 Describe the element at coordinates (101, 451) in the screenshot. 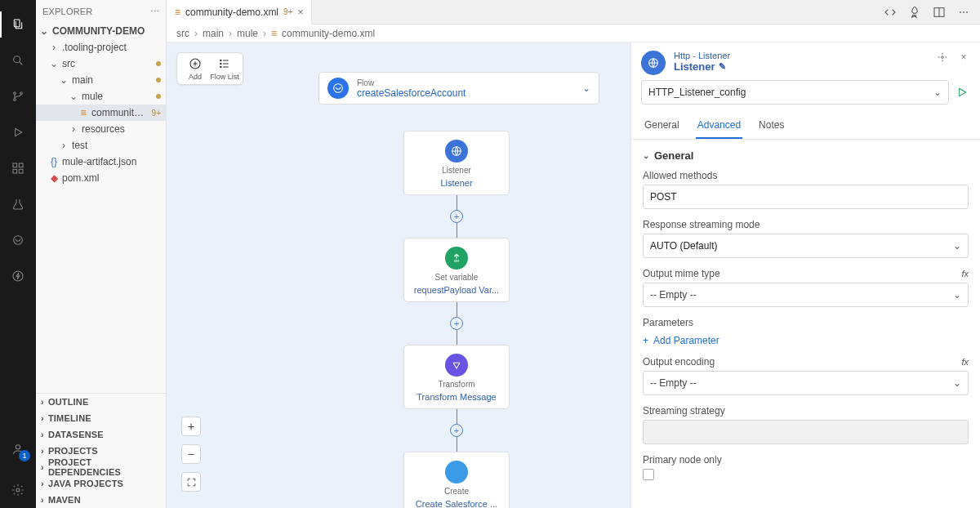

I see `section-projects: ›Projects` at that location.